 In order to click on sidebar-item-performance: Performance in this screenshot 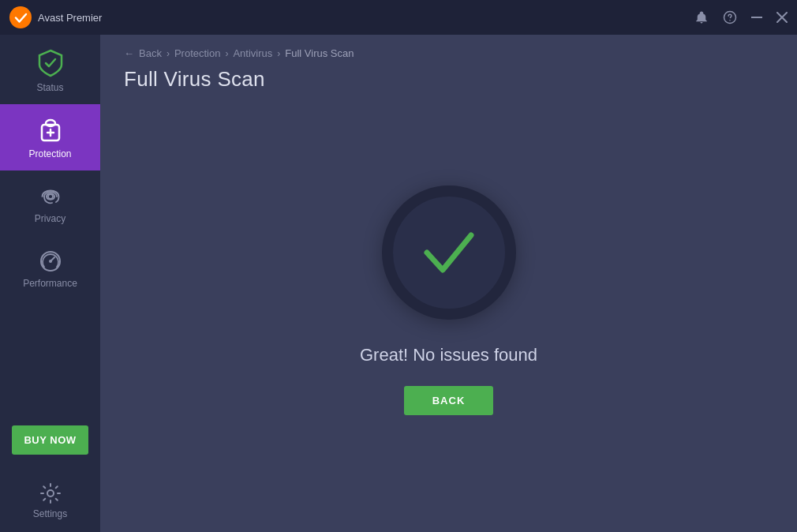, I will do `click(51, 268)`.